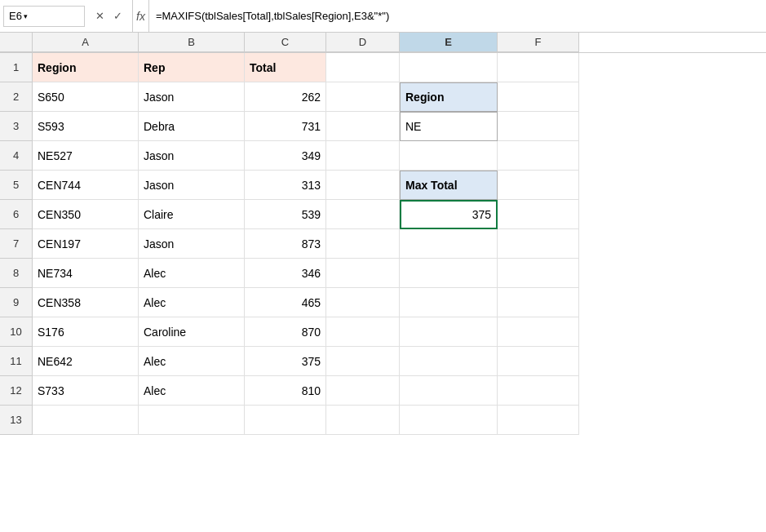 This screenshot has height=532, width=766. I want to click on cancel-icon: ✕, so click(100, 16).